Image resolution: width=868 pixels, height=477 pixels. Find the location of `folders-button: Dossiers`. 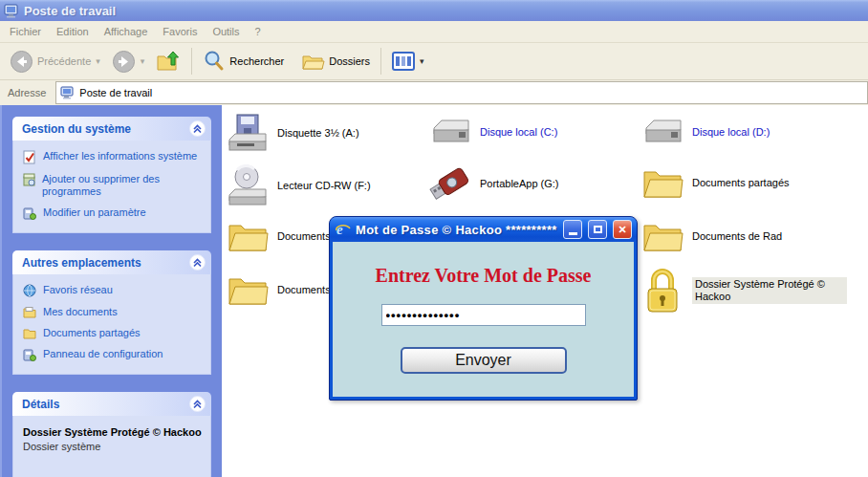

folders-button: Dossiers is located at coordinates (336, 61).